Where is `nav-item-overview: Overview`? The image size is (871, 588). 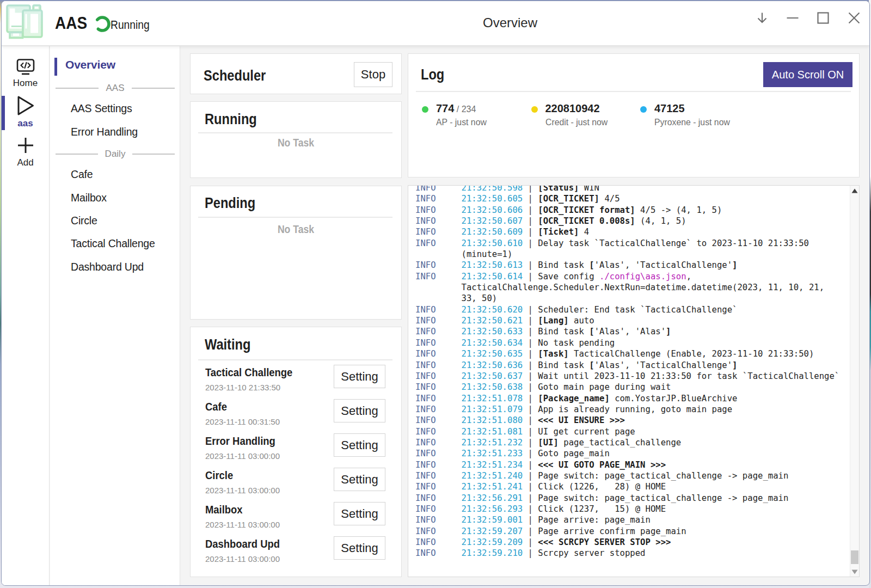
nav-item-overview: Overview is located at coordinates (115, 67).